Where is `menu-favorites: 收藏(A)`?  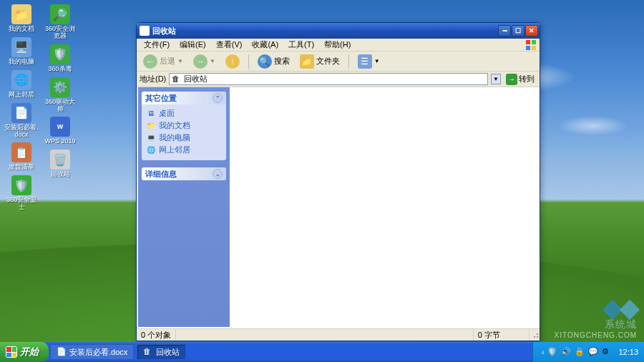 menu-favorites: 收藏(A) is located at coordinates (265, 44).